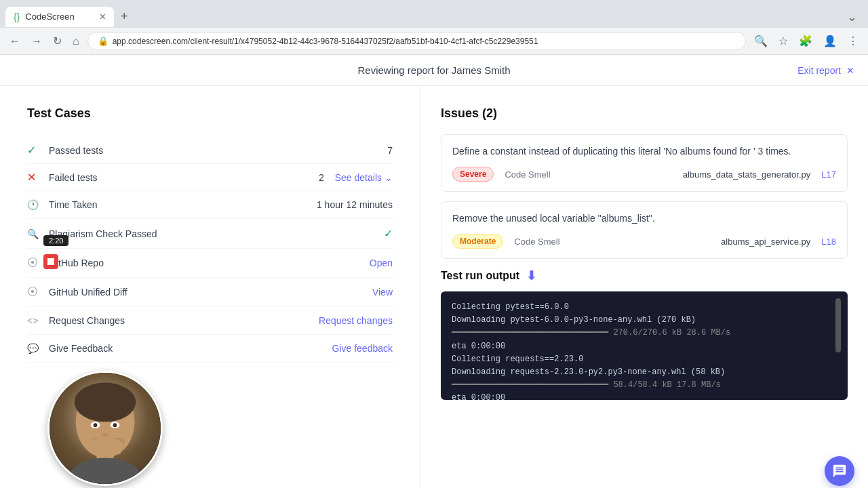  I want to click on severity-badge-2: Moderate, so click(477, 241).